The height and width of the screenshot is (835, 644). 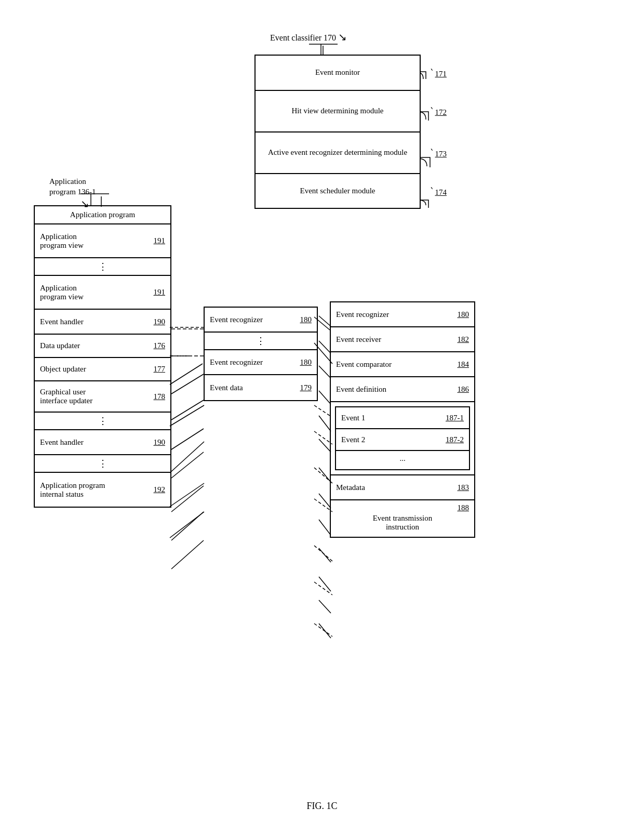 I want to click on object-updater-row: Object updater 177, so click(x=103, y=370).